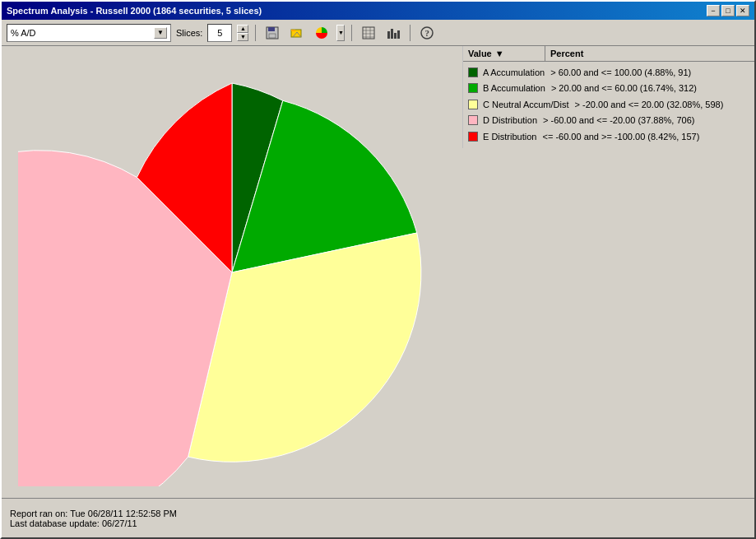  Describe the element at coordinates (609, 120) in the screenshot. I see `legend-item-d: D Distribution > -60.00 and <= -20.00 (3…` at that location.